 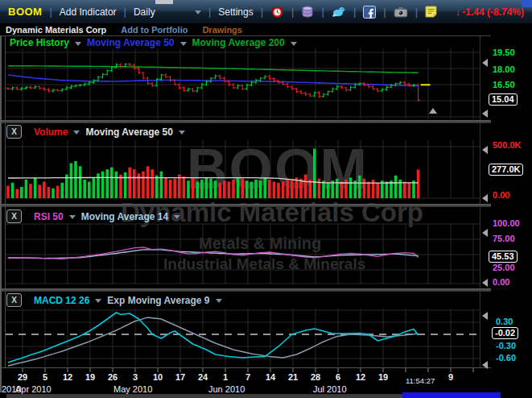 I want to click on x-axis-month-label: Jul 2010, so click(x=330, y=389).